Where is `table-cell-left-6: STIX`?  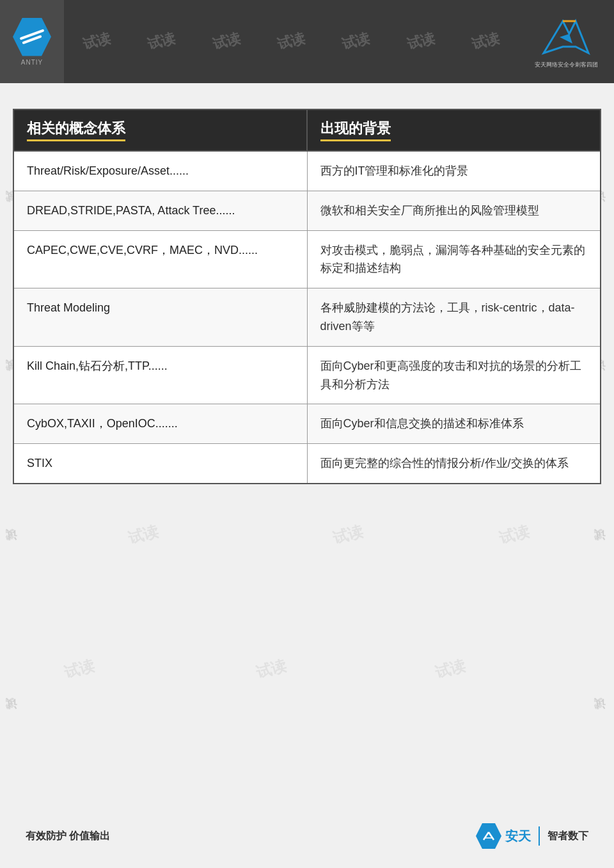
table-cell-left-6: STIX is located at coordinates (160, 464).